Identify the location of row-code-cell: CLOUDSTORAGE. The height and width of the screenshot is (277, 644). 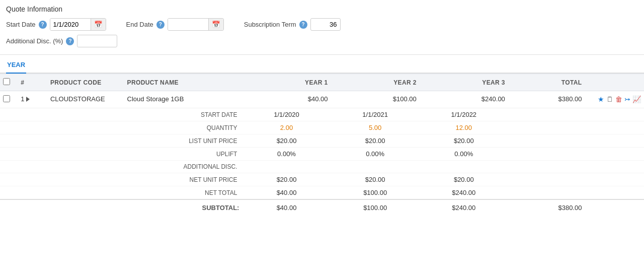
(86, 100).